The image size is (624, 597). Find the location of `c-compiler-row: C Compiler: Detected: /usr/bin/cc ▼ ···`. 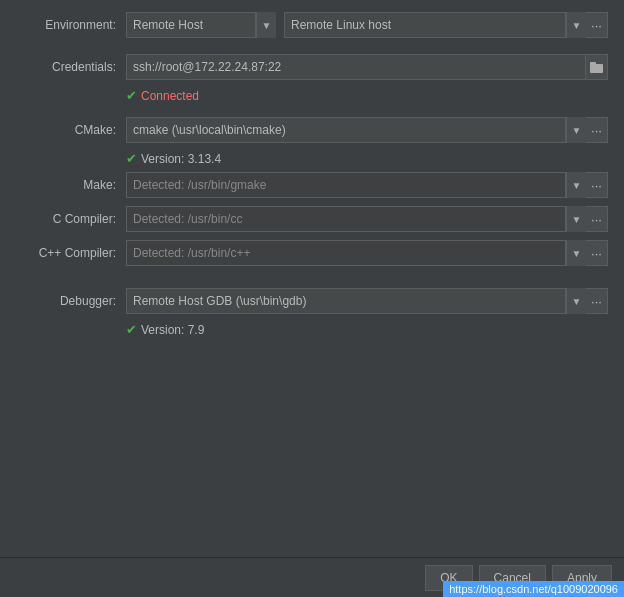

c-compiler-row: C Compiler: Detected: /usr/bin/cc ▼ ··· is located at coordinates (312, 219).